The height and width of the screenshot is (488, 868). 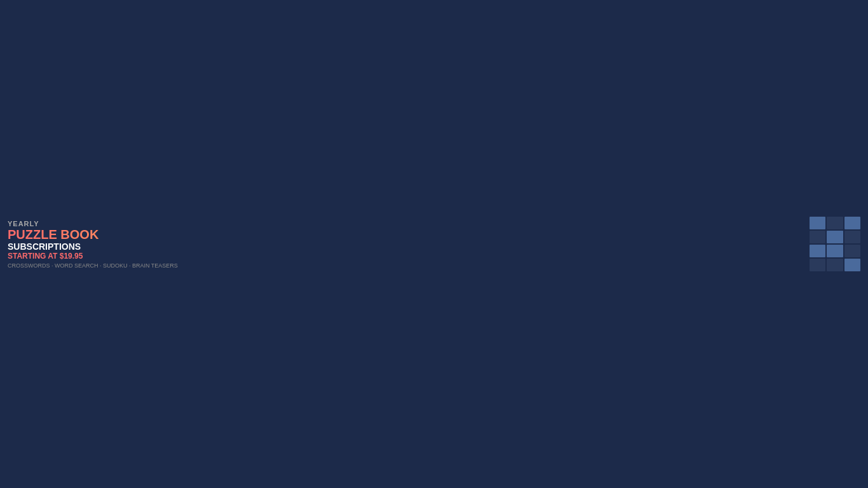 I want to click on sidebar-ad: YEARLY PUZZLE BOOK SUBSCRIPTIONS STARTIN…, so click(x=153, y=433).